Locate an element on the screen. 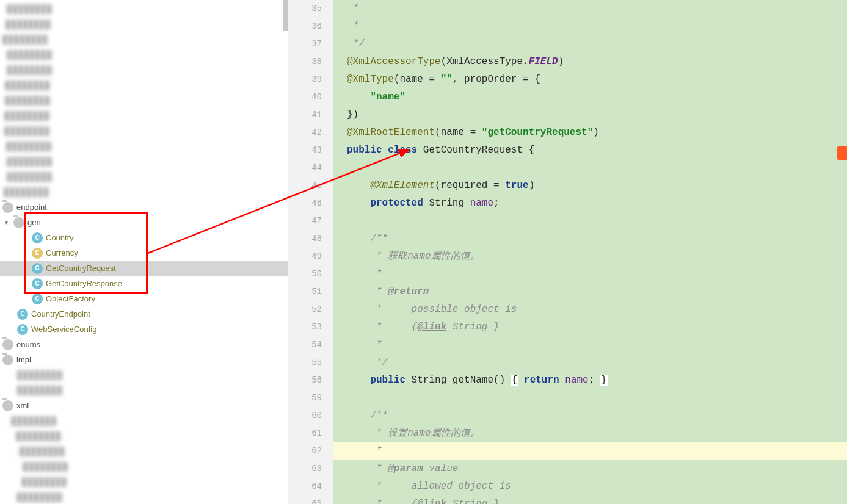 This screenshot has width=847, height=504. enum-icon: E is located at coordinates (37, 253).